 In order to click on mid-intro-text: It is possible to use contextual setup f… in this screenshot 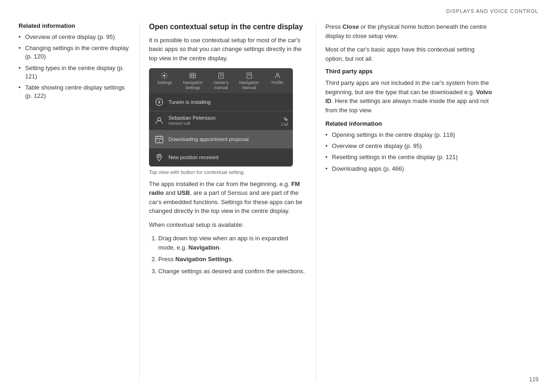, I will do `click(227, 49)`.